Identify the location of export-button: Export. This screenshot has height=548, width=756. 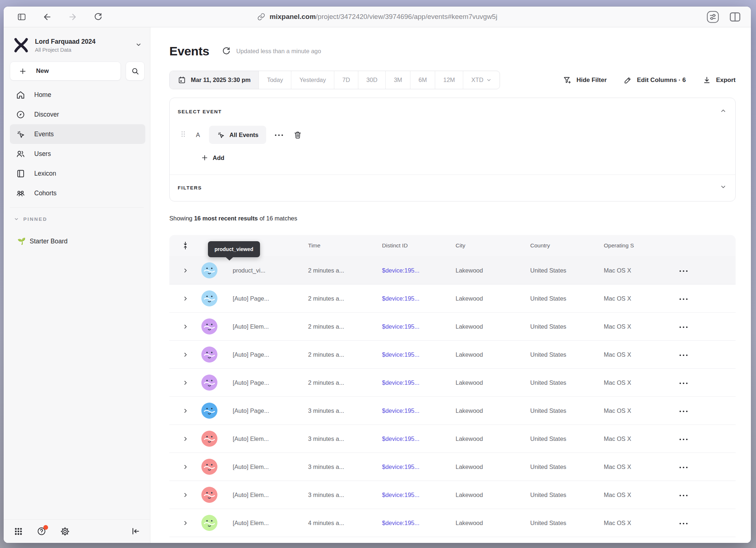
(719, 80).